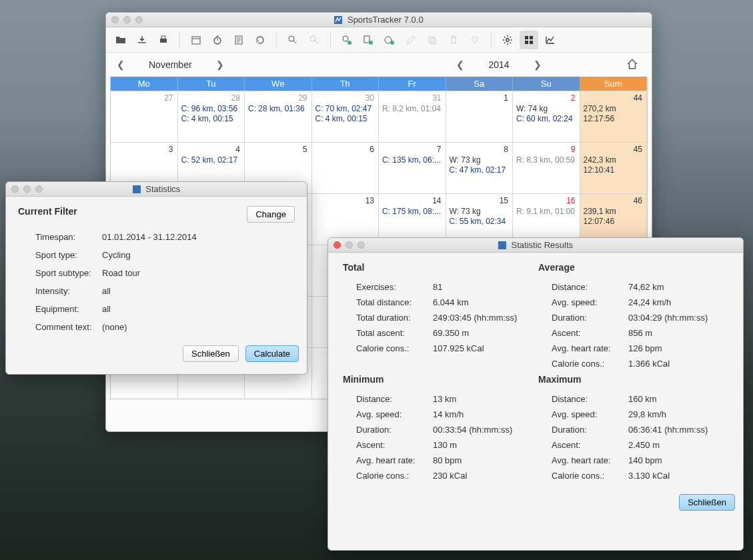 This screenshot has width=753, height=560. What do you see at coordinates (379, 20) in the screenshot?
I see `main-titlebar: SportsTracker 7.0.0` at bounding box center [379, 20].